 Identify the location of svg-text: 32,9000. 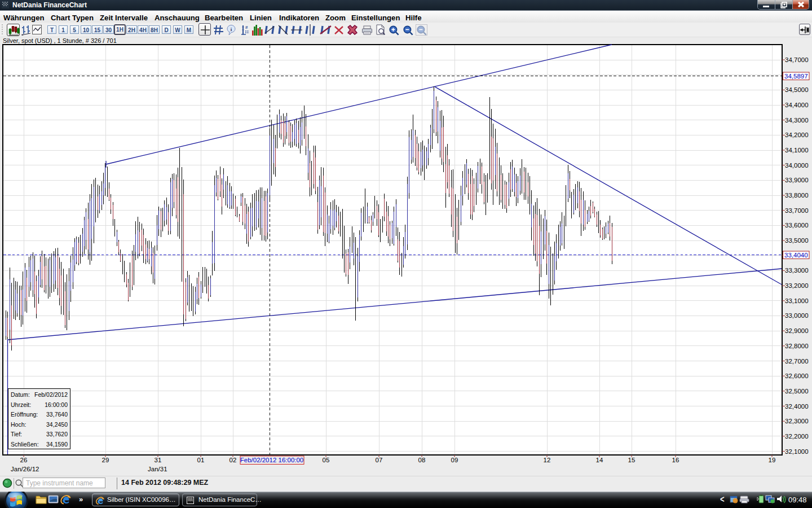
(797, 331).